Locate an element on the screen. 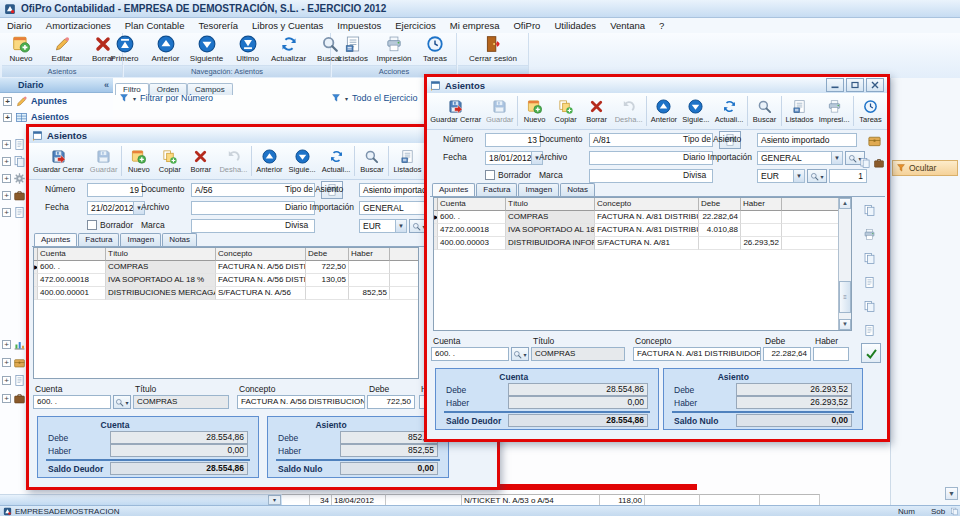 Image resolution: width=960 pixels, height=516 pixels. background-dropdown: ▾ is located at coordinates (274, 500).